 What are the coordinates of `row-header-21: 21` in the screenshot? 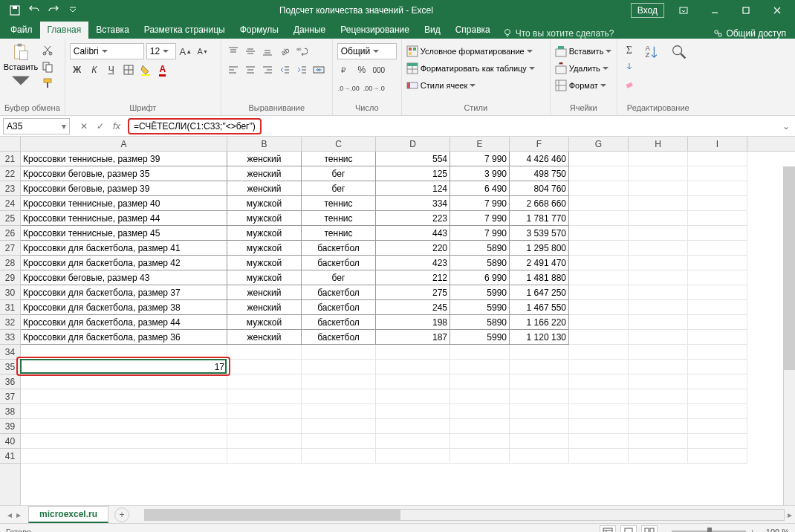 It's located at (10, 159).